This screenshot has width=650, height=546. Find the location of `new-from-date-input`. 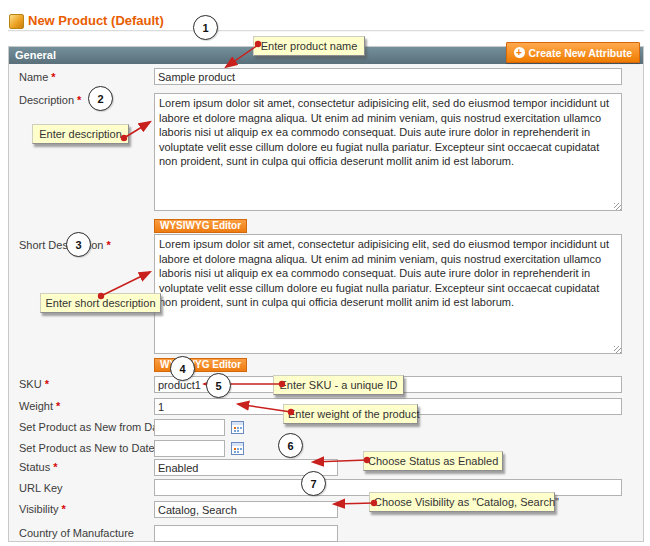

new-from-date-input is located at coordinates (190, 428).